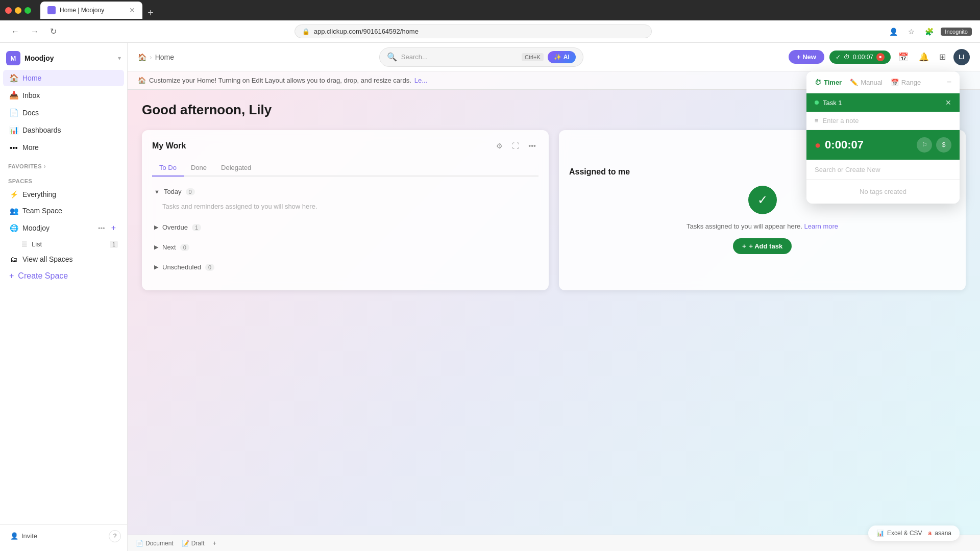 This screenshot has width=980, height=551. Describe the element at coordinates (14, 259) in the screenshot. I see `view-all-spaces-icon: 🗂` at that location.